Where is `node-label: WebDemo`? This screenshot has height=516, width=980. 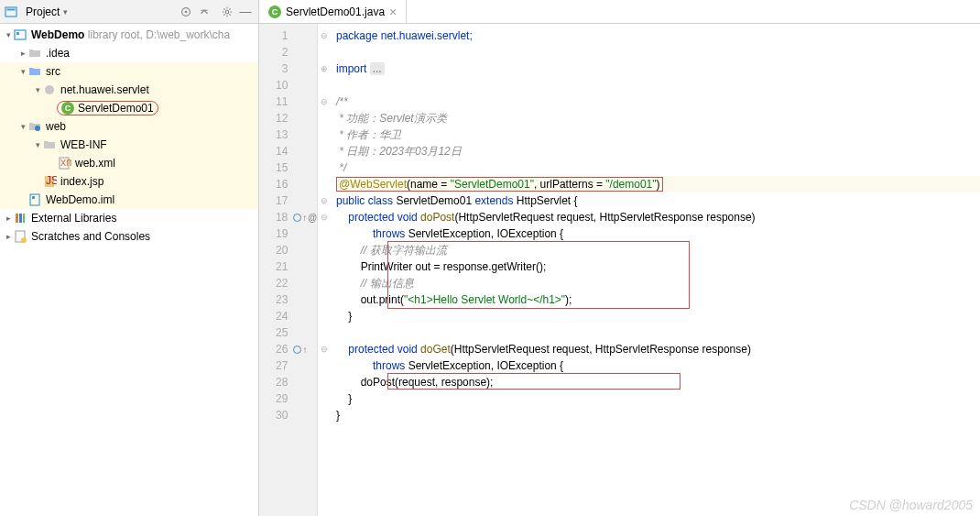 node-label: WebDemo is located at coordinates (58, 35).